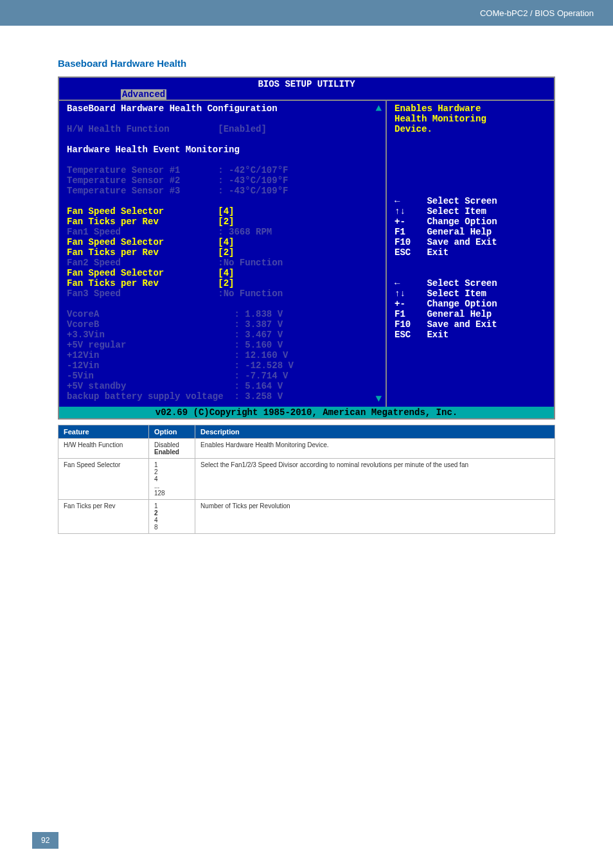 The width and height of the screenshot is (613, 868). I want to click on voltage-row: +5V regular : 5.160 V, so click(222, 345).